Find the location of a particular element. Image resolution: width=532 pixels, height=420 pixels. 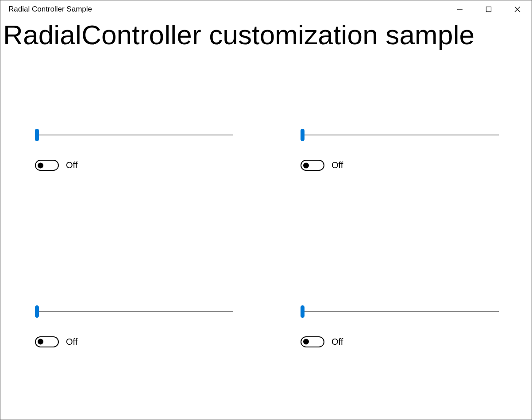

close-icon is located at coordinates (517, 9).